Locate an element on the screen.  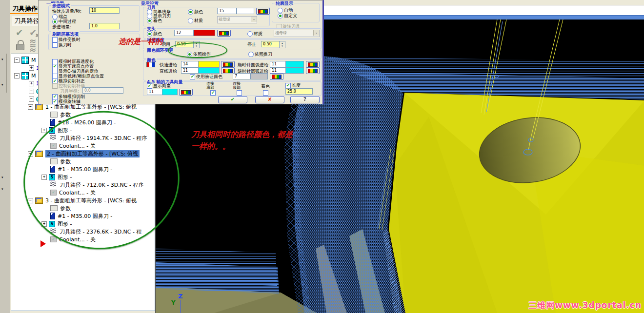
tool-color-num-input: 15 is located at coordinates (227, 11).